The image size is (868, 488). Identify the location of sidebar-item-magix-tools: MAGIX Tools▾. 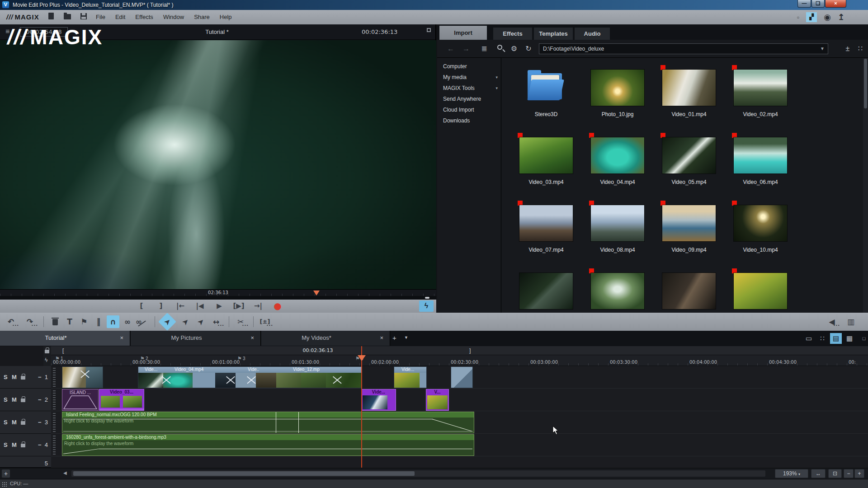
(471, 88).